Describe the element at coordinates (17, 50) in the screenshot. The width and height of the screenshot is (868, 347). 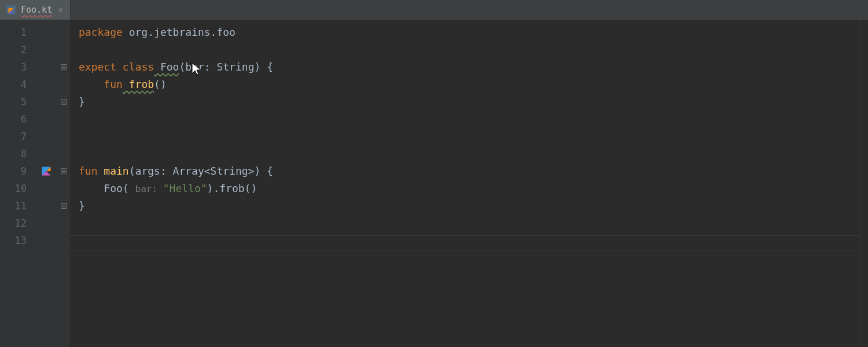
I see `line-number: 2` at that location.